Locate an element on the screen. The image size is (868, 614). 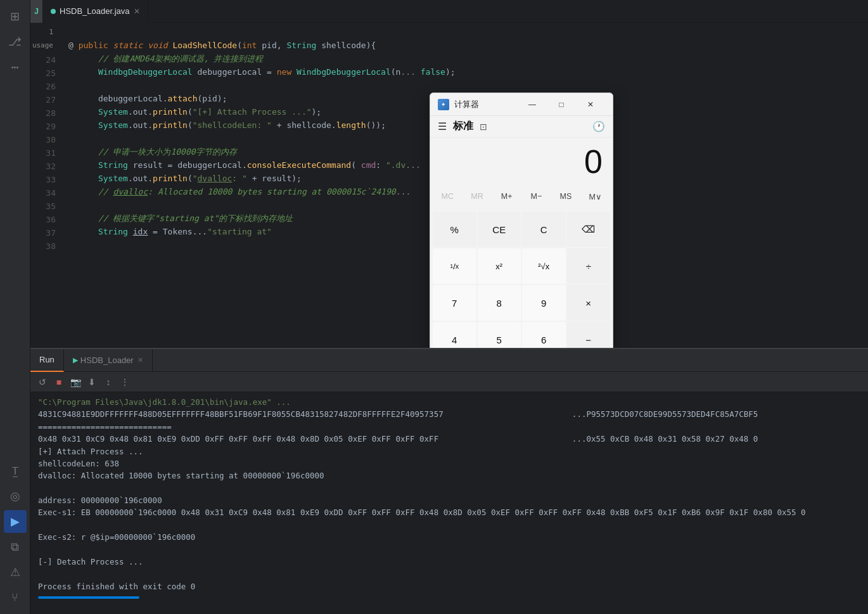
calc-mc-button: MC is located at coordinates (447, 196).